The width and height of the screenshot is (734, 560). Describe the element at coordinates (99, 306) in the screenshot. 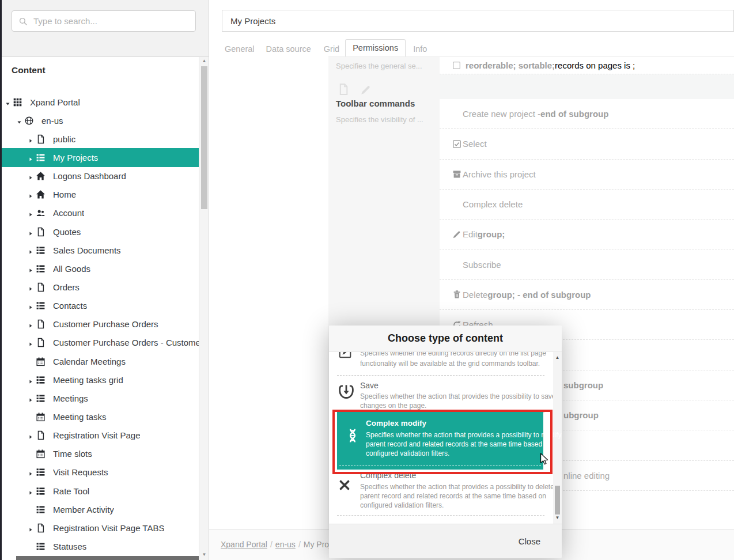

I see `tree-item-contacts: Contacts` at that location.